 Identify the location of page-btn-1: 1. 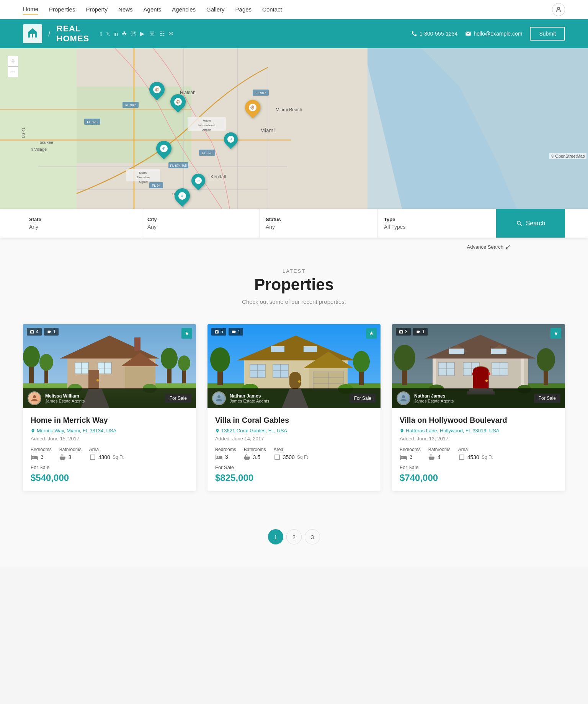
(276, 537).